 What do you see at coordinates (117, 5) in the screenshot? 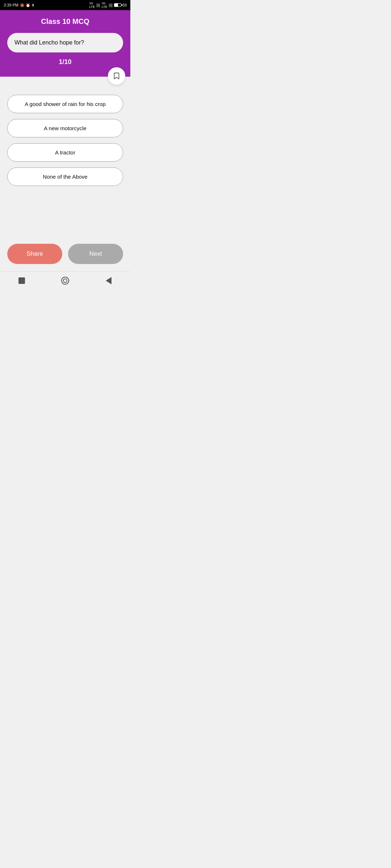
I see `battery-fill` at bounding box center [117, 5].